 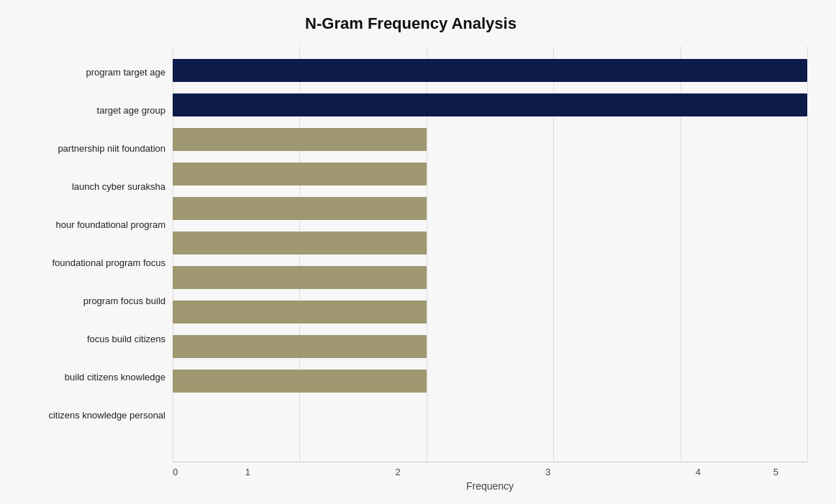 What do you see at coordinates (94, 244) in the screenshot?
I see `y-axis-labels: program target agetarget age grouppartne…` at bounding box center [94, 244].